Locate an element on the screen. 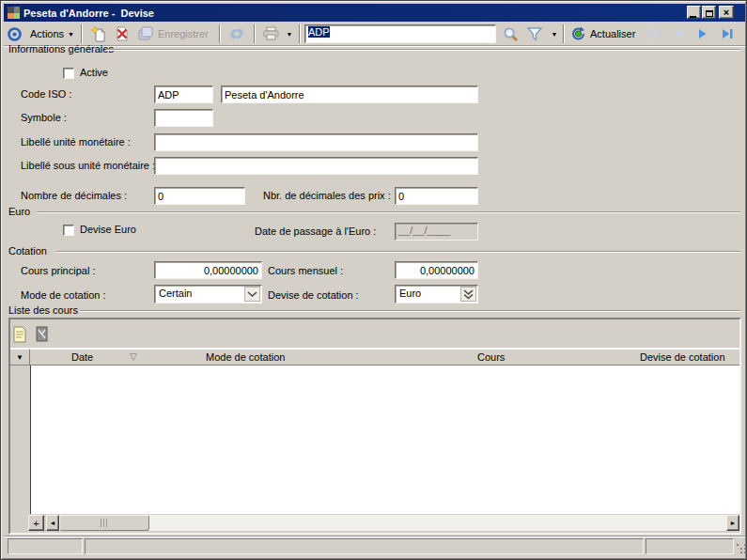  section-label-cotation: Cotation is located at coordinates (28, 252).